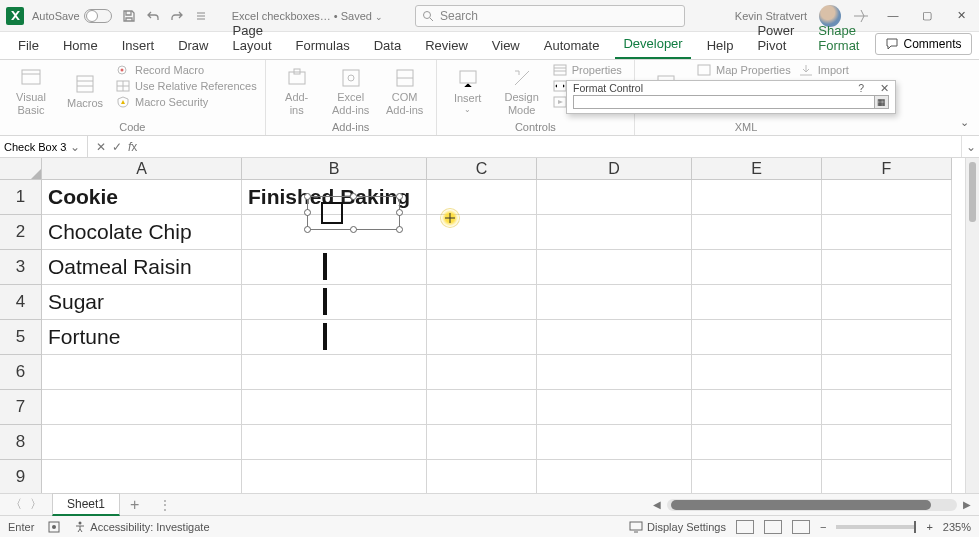  What do you see at coordinates (201, 16) in the screenshot?
I see `qat-customize-icon` at bounding box center [201, 16].